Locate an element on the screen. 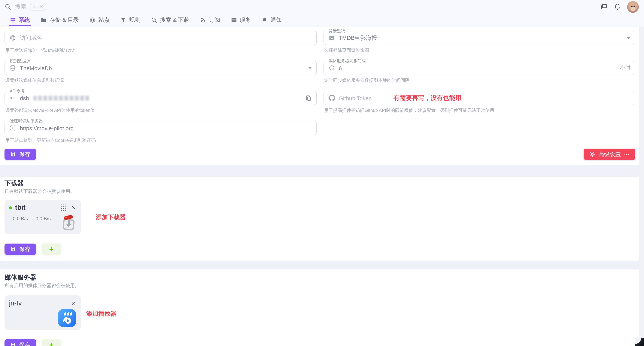 The height and width of the screenshot is (346, 644). wallpaper-helper: 选择登陆页面背景来源 is located at coordinates (480, 50).